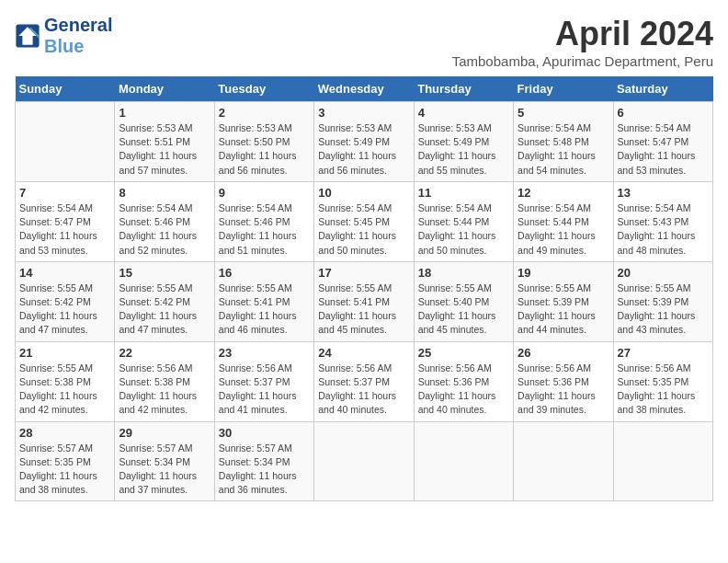 The height and width of the screenshot is (563, 728). I want to click on calendar-cell: 11Sunrise: 5:54 AMSunset: 5:44 PMDayligh…, so click(463, 221).